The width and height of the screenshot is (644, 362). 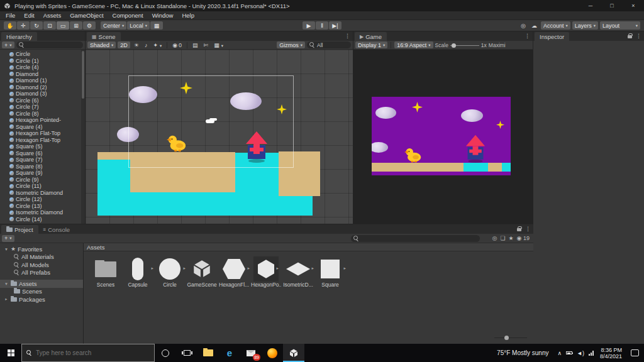 I want to click on hierarchy-item: Hexagon Flat-Top, so click(x=43, y=133).